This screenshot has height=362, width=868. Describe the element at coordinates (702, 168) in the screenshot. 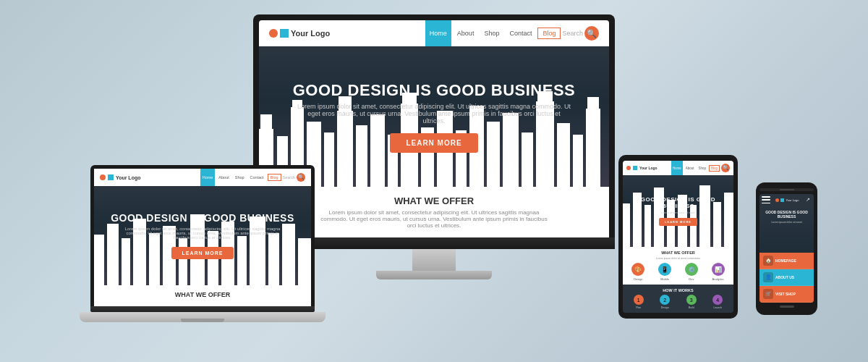

I see `tablet-nav-shop: Shop` at that location.